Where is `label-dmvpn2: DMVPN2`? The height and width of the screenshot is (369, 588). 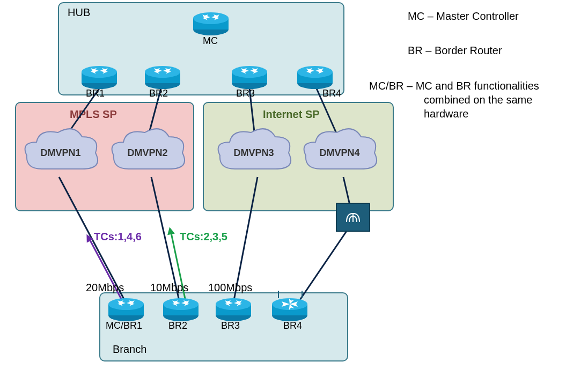
label-dmvpn2: DMVPN2 is located at coordinates (148, 153).